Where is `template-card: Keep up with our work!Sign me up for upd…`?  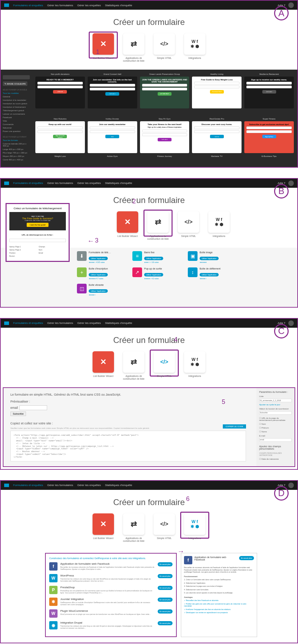 template-card: Keep up with our work!Sign me up for upd… is located at coordinates (60, 137).